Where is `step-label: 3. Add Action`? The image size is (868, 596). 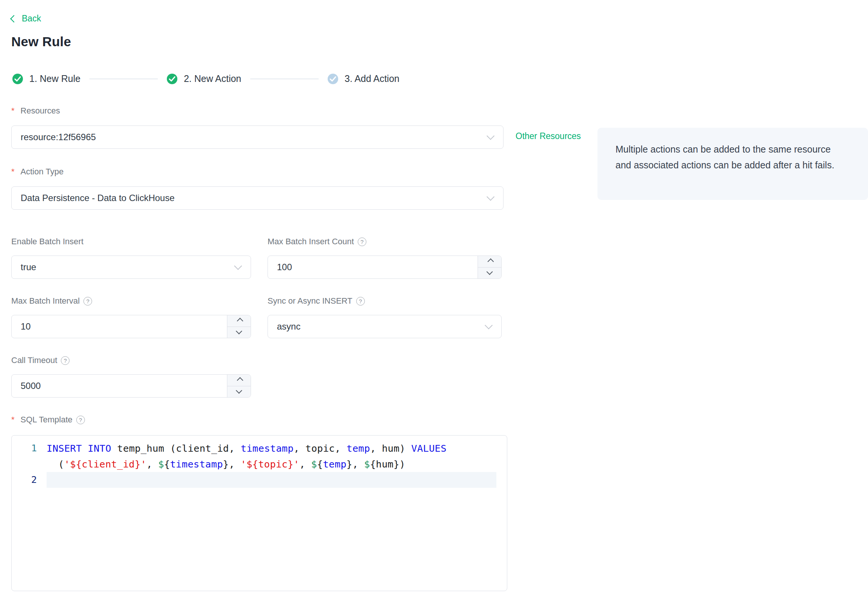
step-label: 3. Add Action is located at coordinates (372, 79).